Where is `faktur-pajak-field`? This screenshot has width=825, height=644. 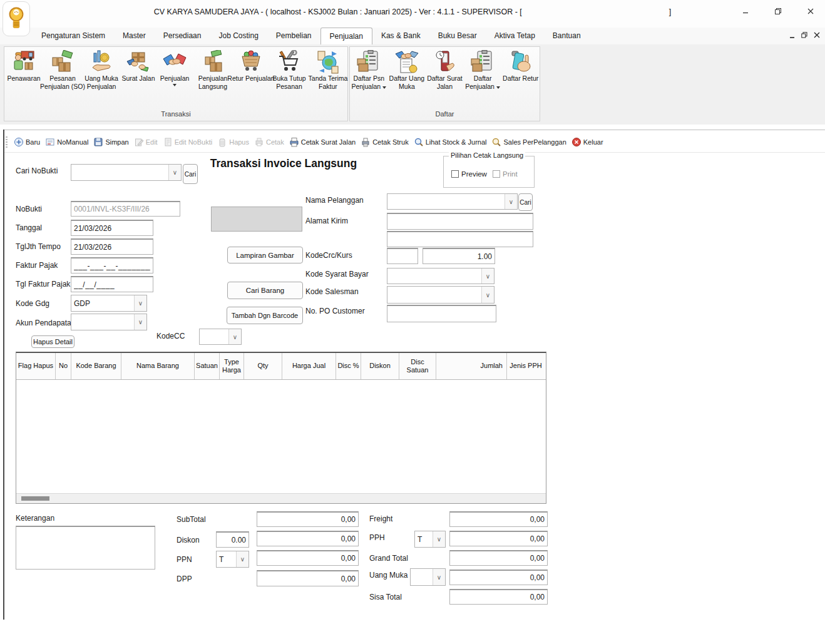 faktur-pajak-field is located at coordinates (112, 265).